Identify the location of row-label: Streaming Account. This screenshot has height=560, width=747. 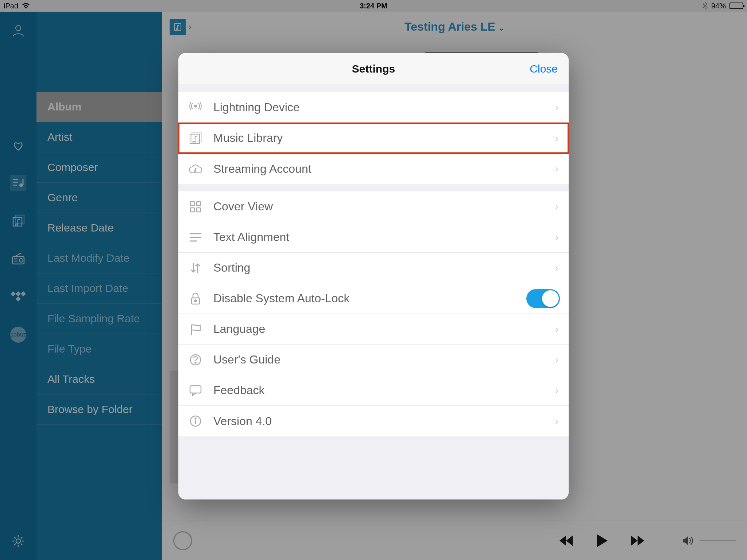
(263, 169).